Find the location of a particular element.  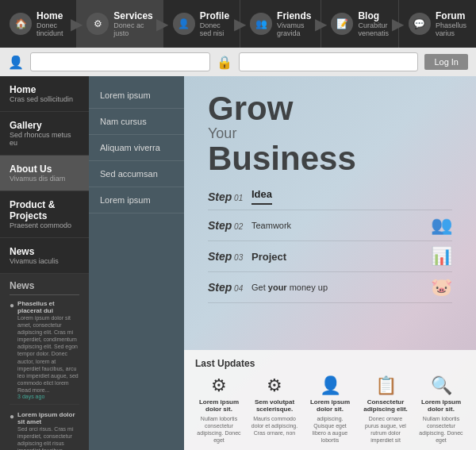

friends-icon: 👥 is located at coordinates (261, 24).